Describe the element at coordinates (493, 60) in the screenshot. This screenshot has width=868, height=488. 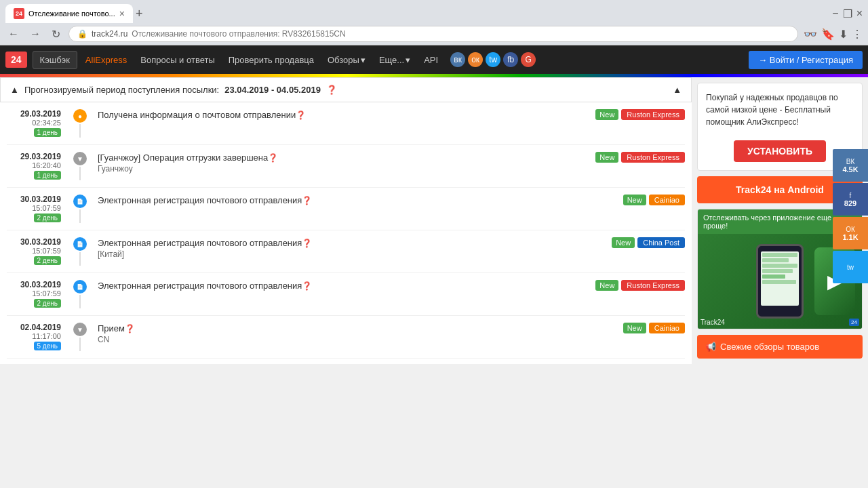
I see `twitter-nav-icon: tw` at that location.